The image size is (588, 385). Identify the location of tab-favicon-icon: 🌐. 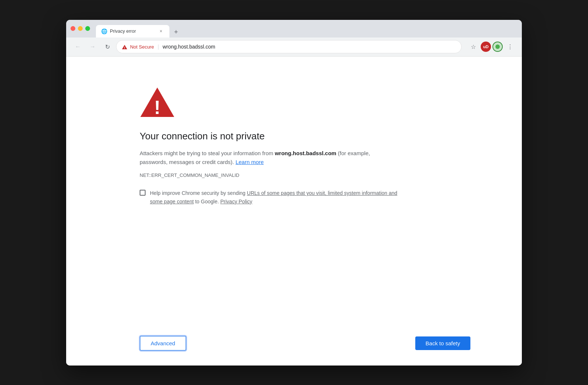
(104, 31).